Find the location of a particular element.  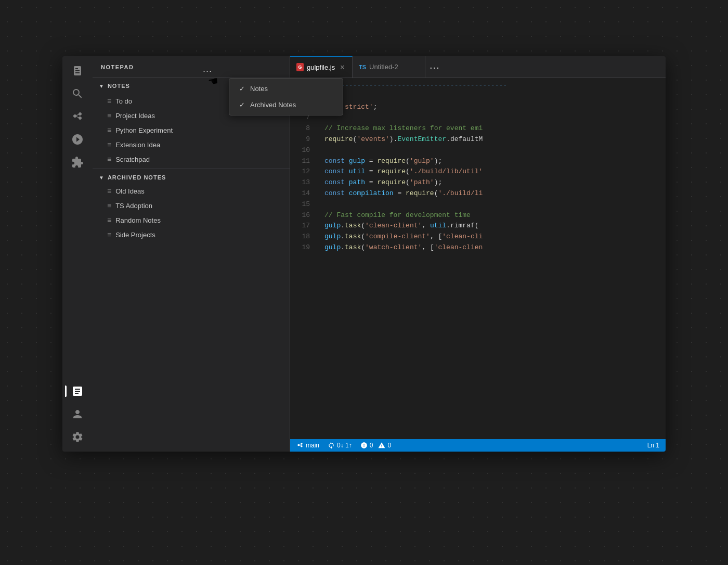

note-item-old-ideas: ≡ Old Ideas is located at coordinates (191, 191).